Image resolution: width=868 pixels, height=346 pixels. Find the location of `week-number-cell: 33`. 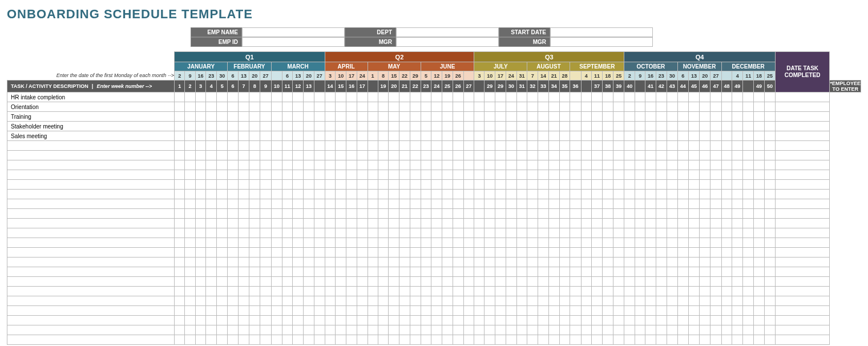

week-number-cell: 33 is located at coordinates (543, 87).